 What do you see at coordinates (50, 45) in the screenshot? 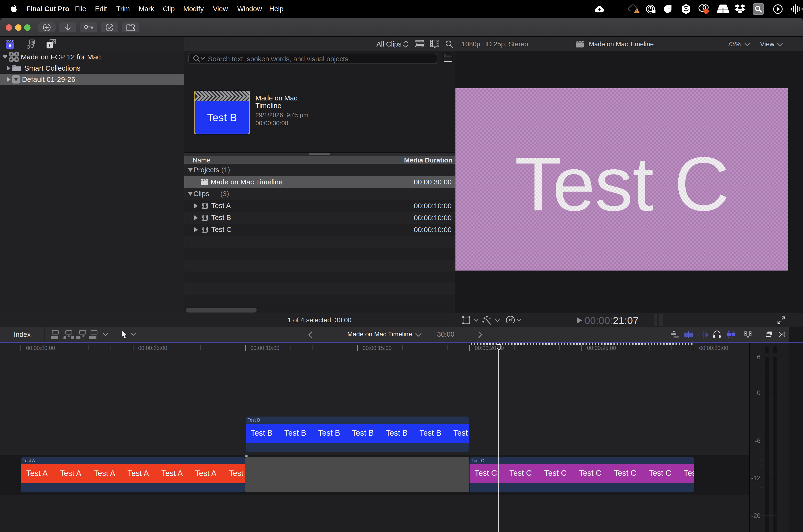
I see `svg-text: T` at bounding box center [50, 45].